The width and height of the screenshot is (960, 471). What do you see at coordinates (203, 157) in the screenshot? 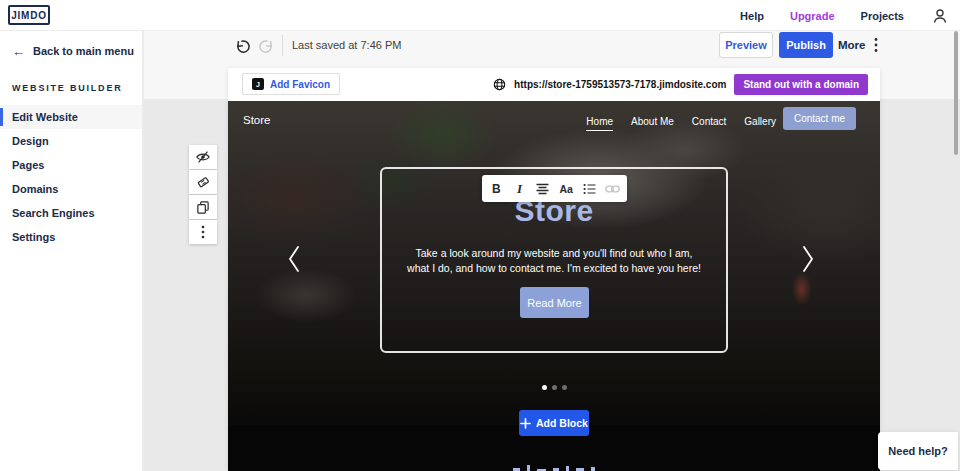
I see `hide-block-button` at bounding box center [203, 157].